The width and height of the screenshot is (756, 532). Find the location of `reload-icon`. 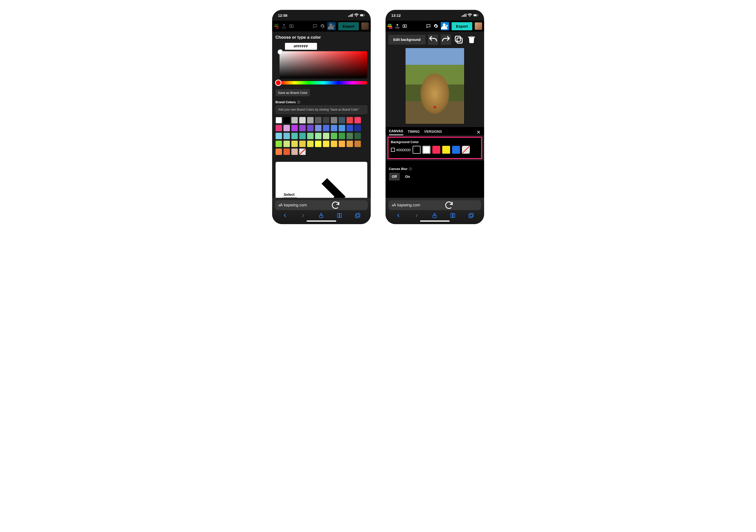

reload-icon is located at coordinates (449, 205).